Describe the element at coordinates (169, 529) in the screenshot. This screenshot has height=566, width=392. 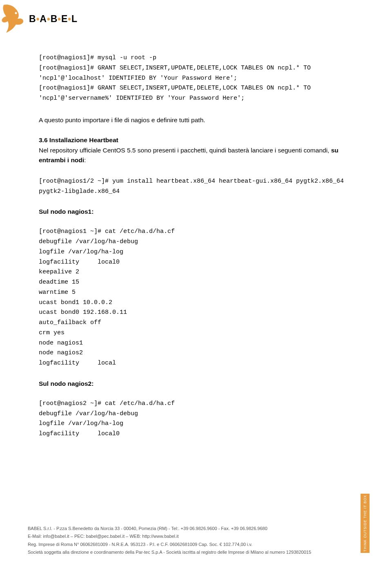
I see `footer-line-1: BABEL S.r.l. - P.zza S.Benedetto da Norc…` at that location.